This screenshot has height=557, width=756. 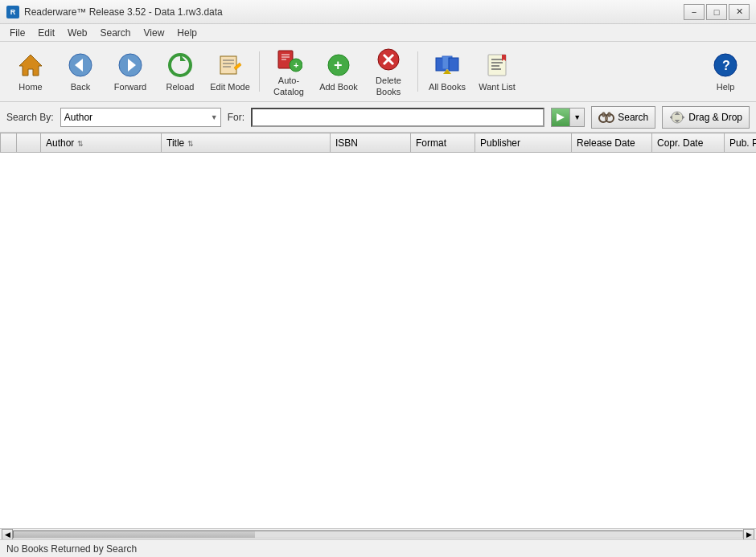 I want to click on menu-file: File, so click(x=18, y=32).